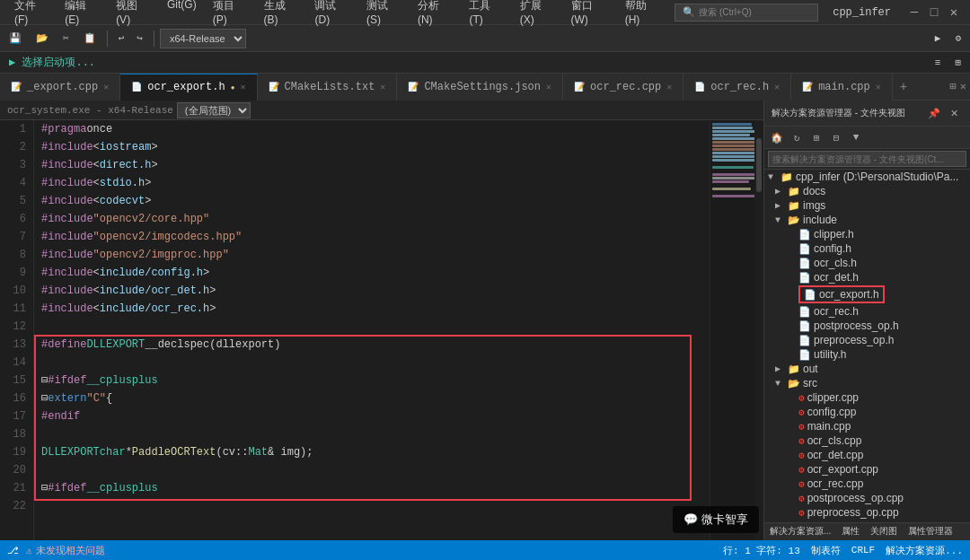  Describe the element at coordinates (486, 14) in the screenshot. I see `menu-item: 工具(T)` at that location.